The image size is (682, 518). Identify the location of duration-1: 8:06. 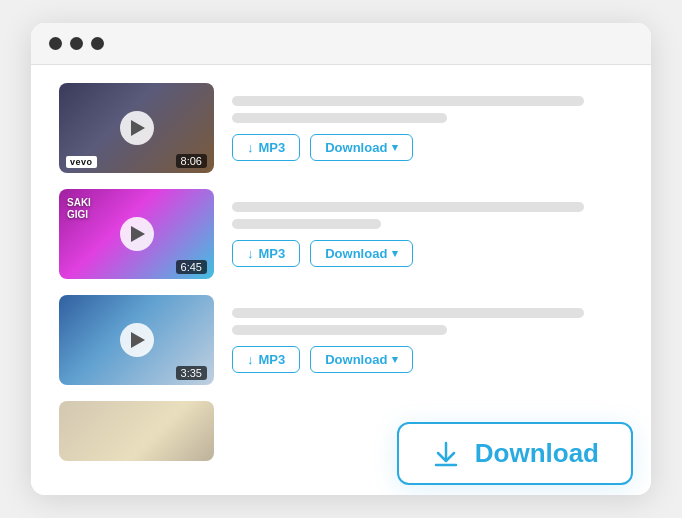
(192, 161).